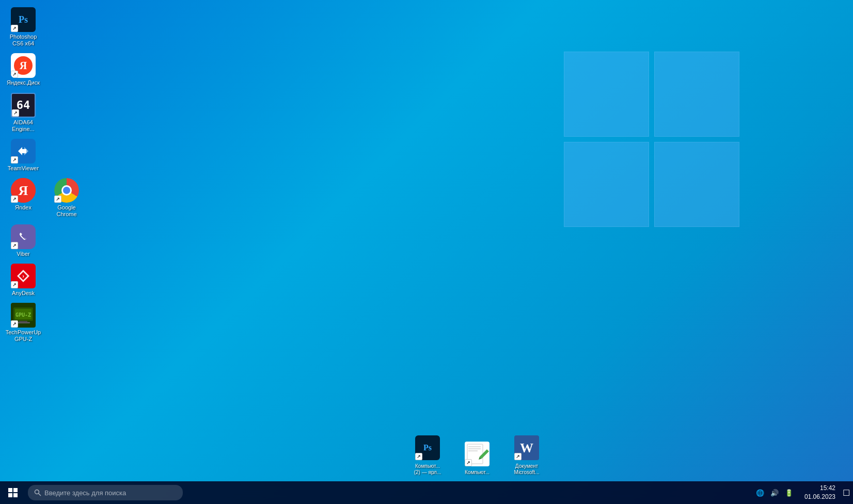 Image resolution: width=853 pixels, height=504 pixels. What do you see at coordinates (23, 276) in the screenshot?
I see `anydesk-icon: › ↗` at bounding box center [23, 276].